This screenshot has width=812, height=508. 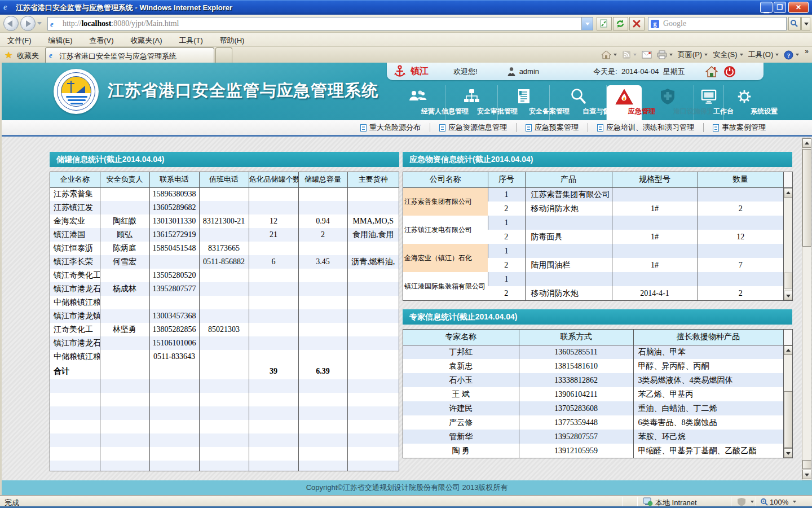 What do you see at coordinates (712, 72) in the screenshot?
I see `home-icon` at bounding box center [712, 72].